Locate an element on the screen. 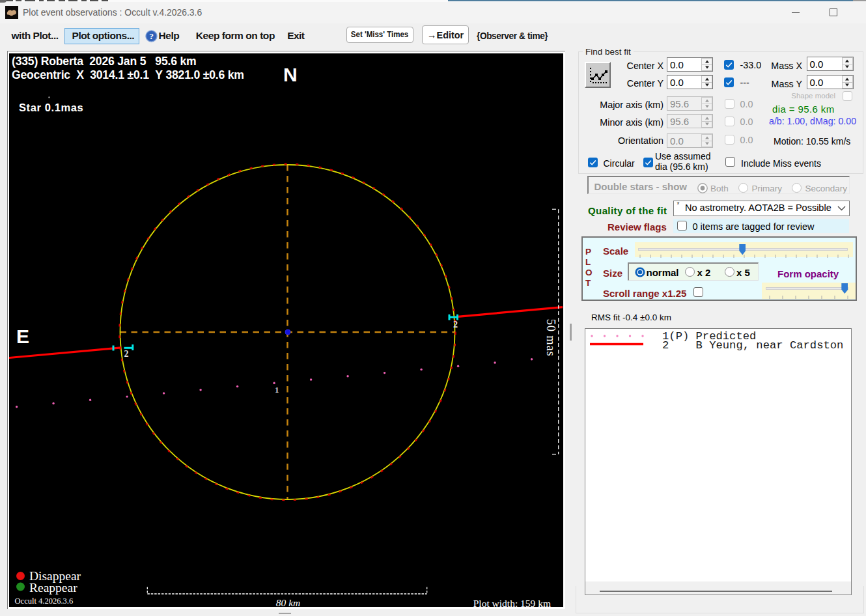 This screenshot has width=866, height=616. svg-text: E is located at coordinates (23, 336).